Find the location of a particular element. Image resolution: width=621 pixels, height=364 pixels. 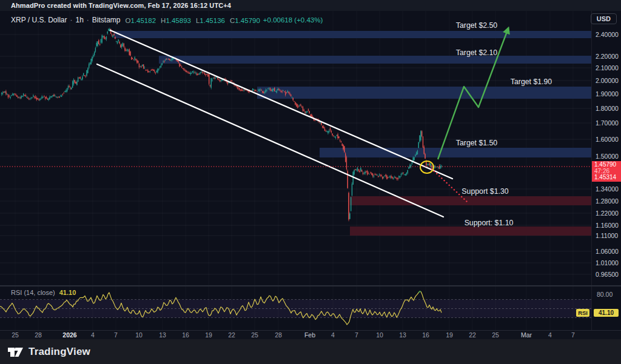

current-price-badge: 1.45790 47:26 1.45314 is located at coordinates (606, 171).